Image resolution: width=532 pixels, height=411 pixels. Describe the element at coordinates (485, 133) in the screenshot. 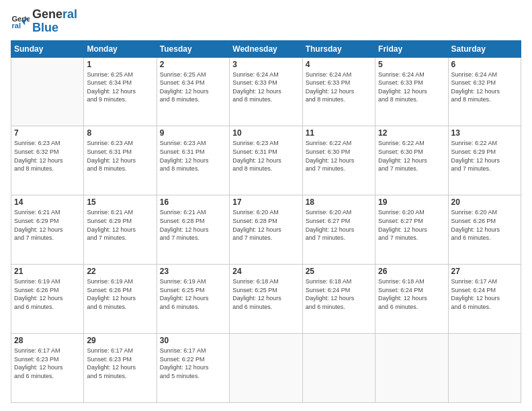

I see `day-number: 13` at that location.